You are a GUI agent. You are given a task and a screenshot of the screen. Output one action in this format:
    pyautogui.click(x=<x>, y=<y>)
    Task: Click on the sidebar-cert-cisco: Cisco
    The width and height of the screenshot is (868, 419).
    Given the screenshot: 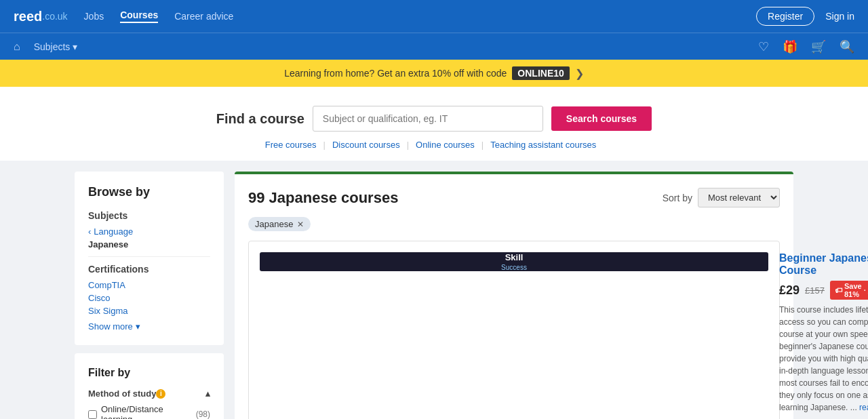 What is the action you would take?
    pyautogui.click(x=149, y=298)
    